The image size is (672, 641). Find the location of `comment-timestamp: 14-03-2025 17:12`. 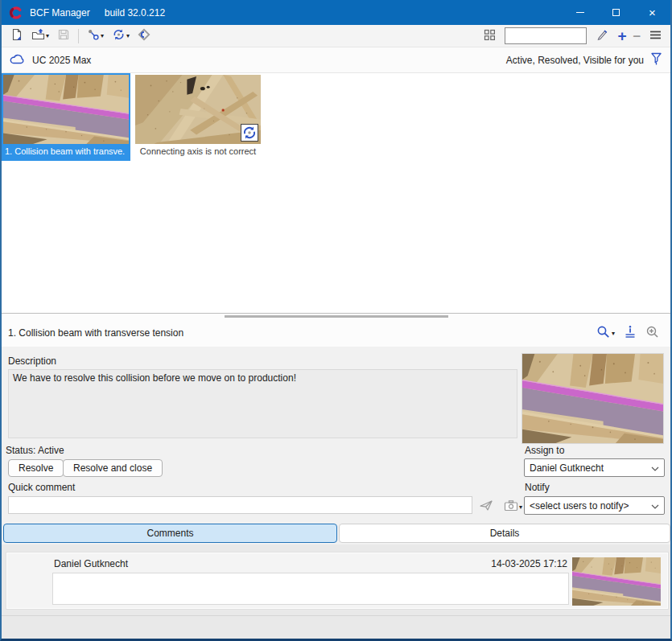

comment-timestamp: 14-03-2025 17:12 is located at coordinates (530, 564).